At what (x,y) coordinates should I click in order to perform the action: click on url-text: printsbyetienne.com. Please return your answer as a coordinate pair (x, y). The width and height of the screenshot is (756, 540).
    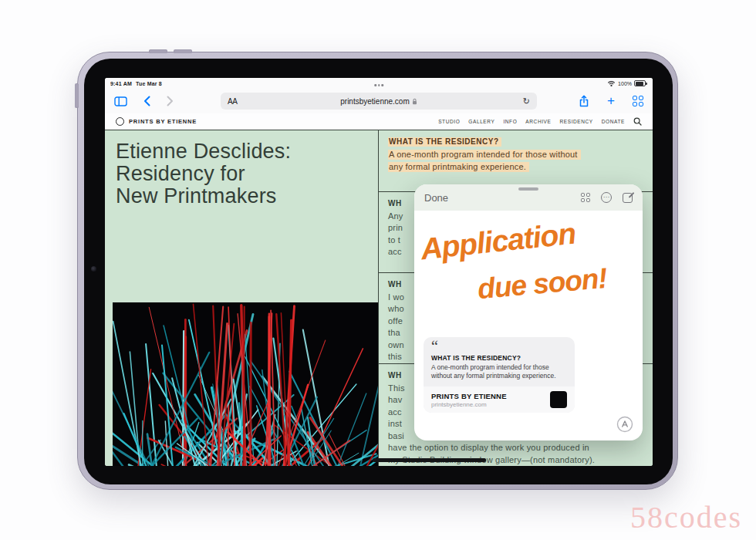
    Looking at the image, I should click on (379, 102).